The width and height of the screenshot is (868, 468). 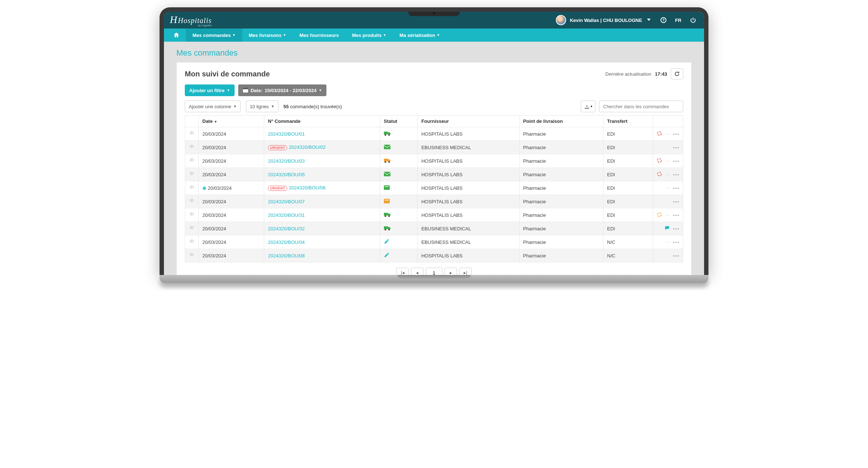 What do you see at coordinates (319, 35) in the screenshot?
I see `nav-item-2: Mes fournisseurs` at bounding box center [319, 35].